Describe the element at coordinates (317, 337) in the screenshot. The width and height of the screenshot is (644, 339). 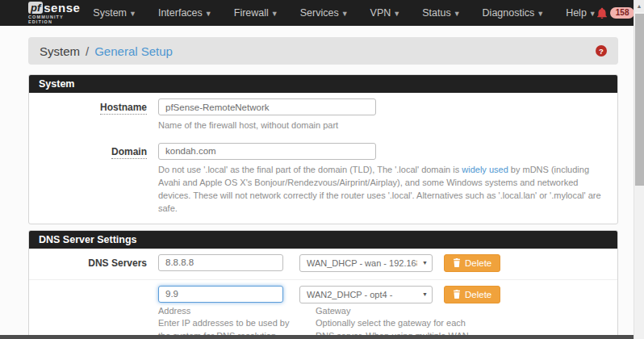
I see `bottom-edge-strip` at that location.